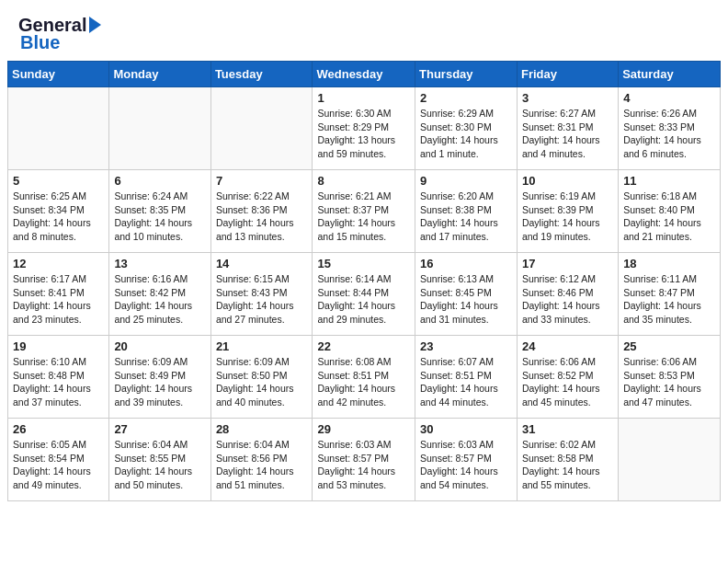 The image size is (728, 563). Describe the element at coordinates (466, 300) in the screenshot. I see `day-info: Sunrise: 6:13 AMSunset: 8:45 PMDaylight:…` at that location.